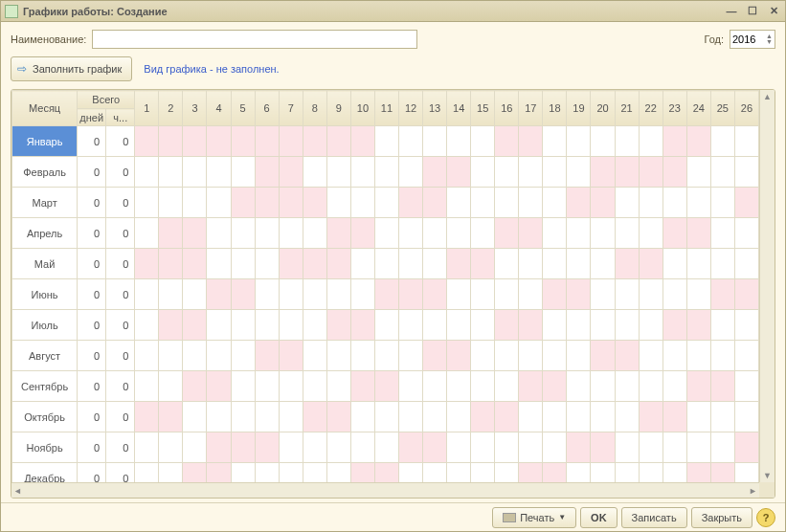 The width and height of the screenshot is (786, 532). Describe the element at coordinates (386, 325) in the screenshot. I see `table-row: Июль00` at that location.